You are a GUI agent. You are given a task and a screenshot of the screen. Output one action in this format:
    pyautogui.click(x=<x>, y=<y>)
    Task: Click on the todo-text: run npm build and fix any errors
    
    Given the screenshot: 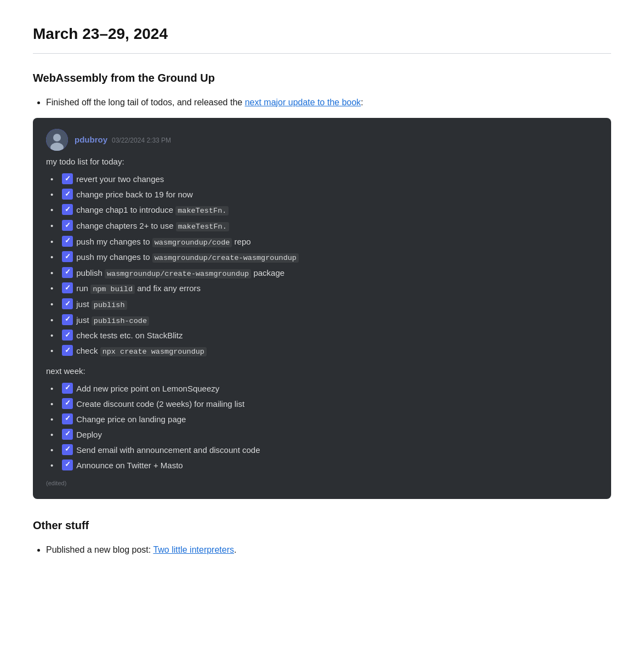 What is the action you would take?
    pyautogui.click(x=138, y=288)
    